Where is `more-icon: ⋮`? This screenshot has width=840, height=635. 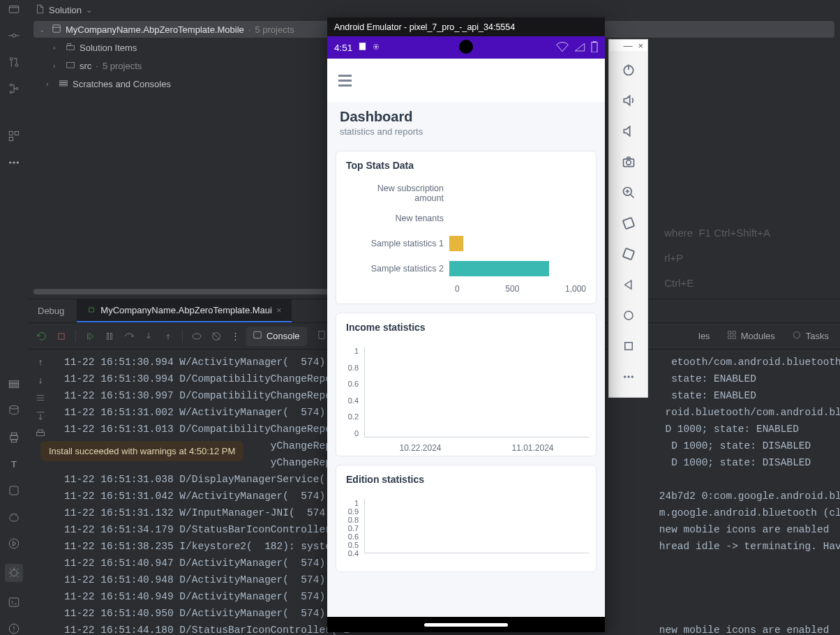 more-icon: ⋮ is located at coordinates (236, 336).